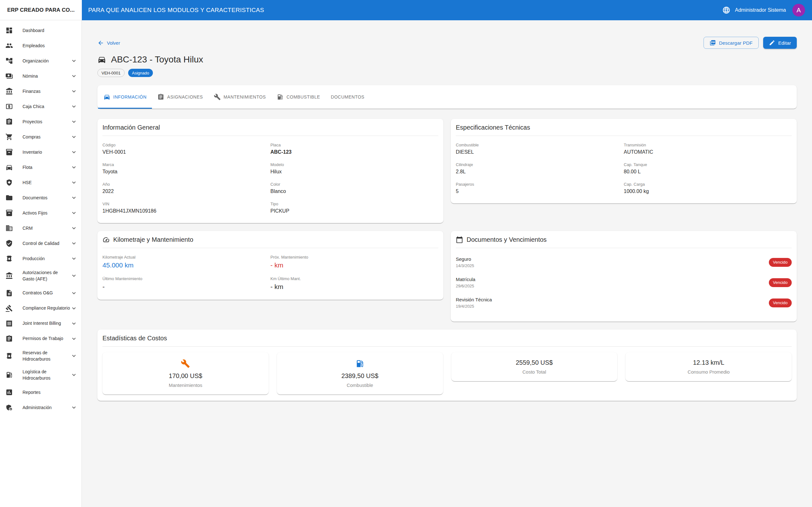 The image size is (812, 507). What do you see at coordinates (726, 10) in the screenshot?
I see `globe-icon` at bounding box center [726, 10].